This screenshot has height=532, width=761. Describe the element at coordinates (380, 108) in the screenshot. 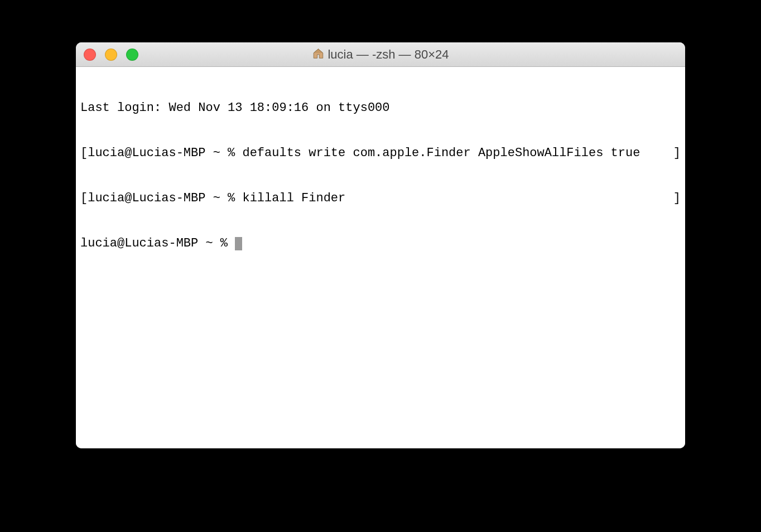

I see `terminal-output-line: Last login: Wed Nov 13 18:09:16 on ttys0…` at that location.